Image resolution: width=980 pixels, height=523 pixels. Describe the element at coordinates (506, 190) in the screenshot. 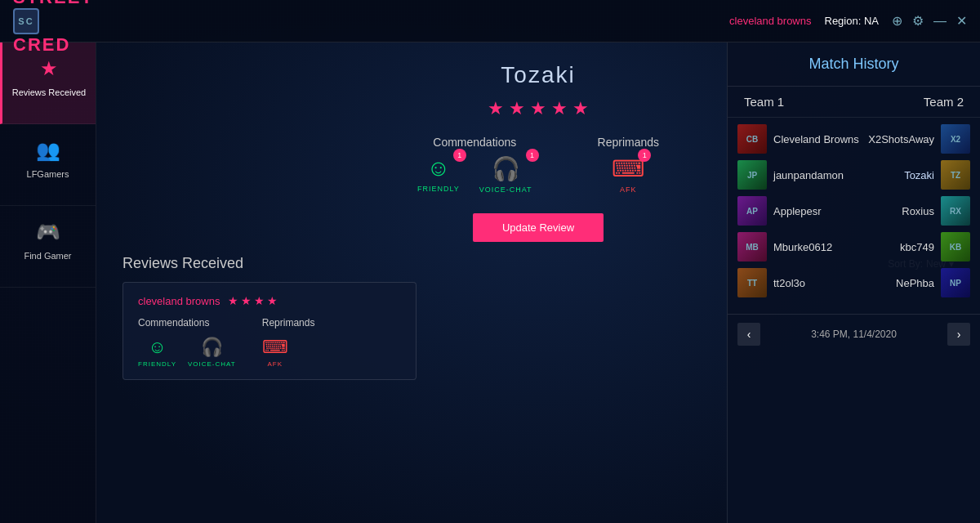

I see `voice-chat-label: VOICE-CHAT` at that location.